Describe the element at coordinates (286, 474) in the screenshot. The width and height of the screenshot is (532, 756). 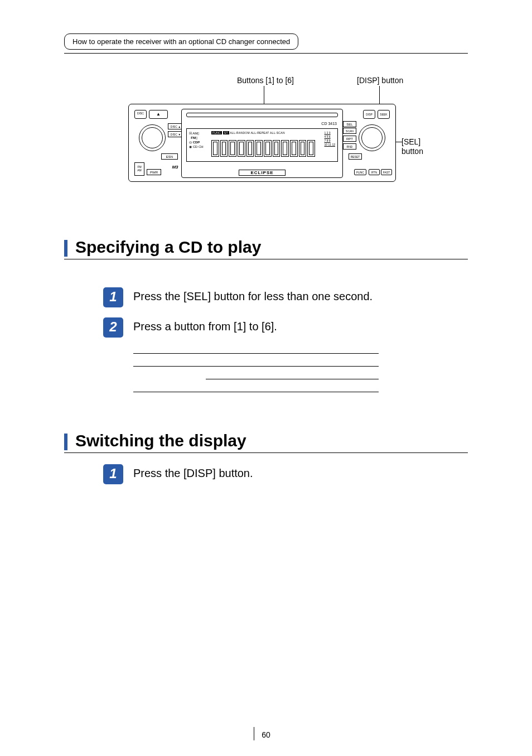
I see `step-row: 1 Press the [DISP] button.` at that location.